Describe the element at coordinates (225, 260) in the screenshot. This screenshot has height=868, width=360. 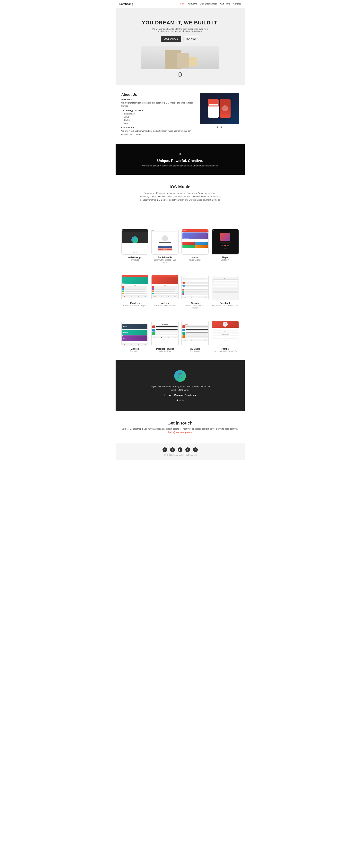
I see `sublabel-player: Just hit it` at that location.